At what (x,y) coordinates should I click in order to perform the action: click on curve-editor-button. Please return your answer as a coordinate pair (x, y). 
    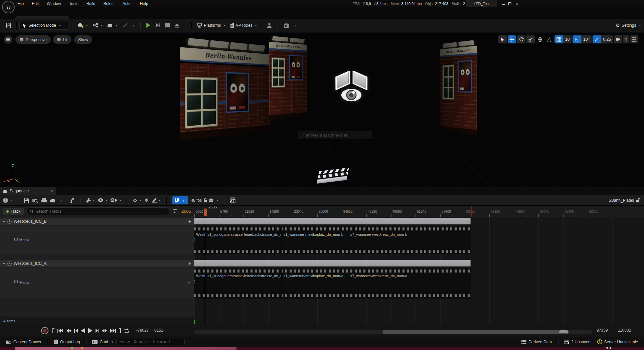
    Looking at the image, I should click on (232, 200).